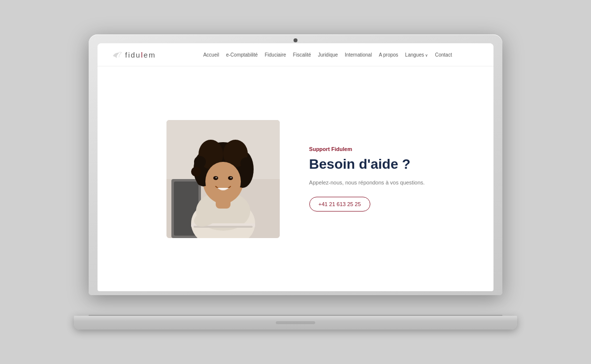 The height and width of the screenshot is (364, 591). What do you see at coordinates (296, 40) in the screenshot?
I see `camera-icon` at bounding box center [296, 40].